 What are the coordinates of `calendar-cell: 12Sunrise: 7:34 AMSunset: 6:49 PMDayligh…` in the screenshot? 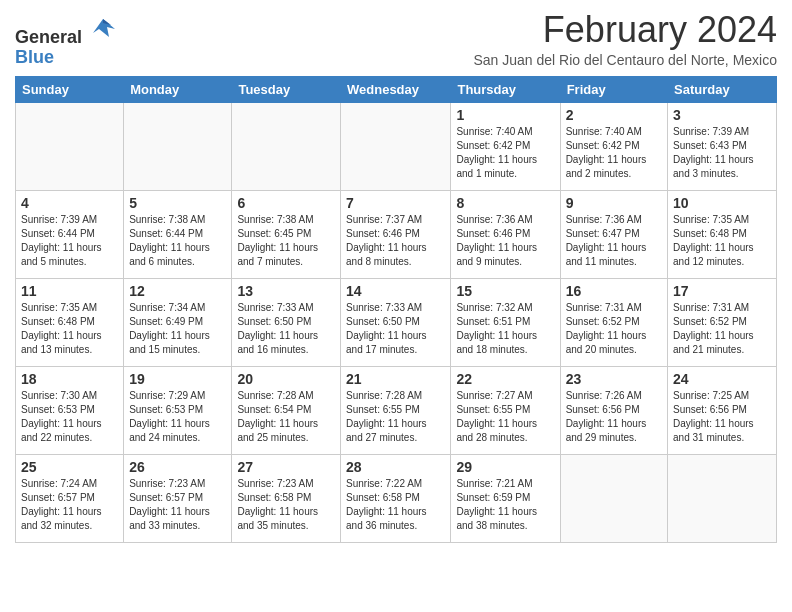 It's located at (178, 322).